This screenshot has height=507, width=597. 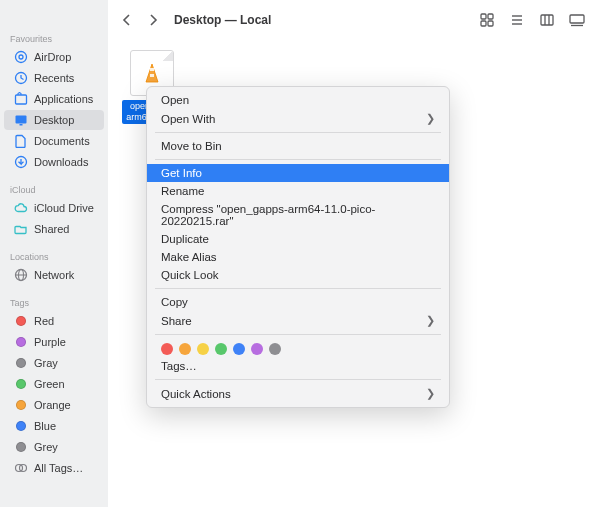 What do you see at coordinates (46, 447) in the screenshot?
I see `sidebar-item-label: Grey` at bounding box center [46, 447].